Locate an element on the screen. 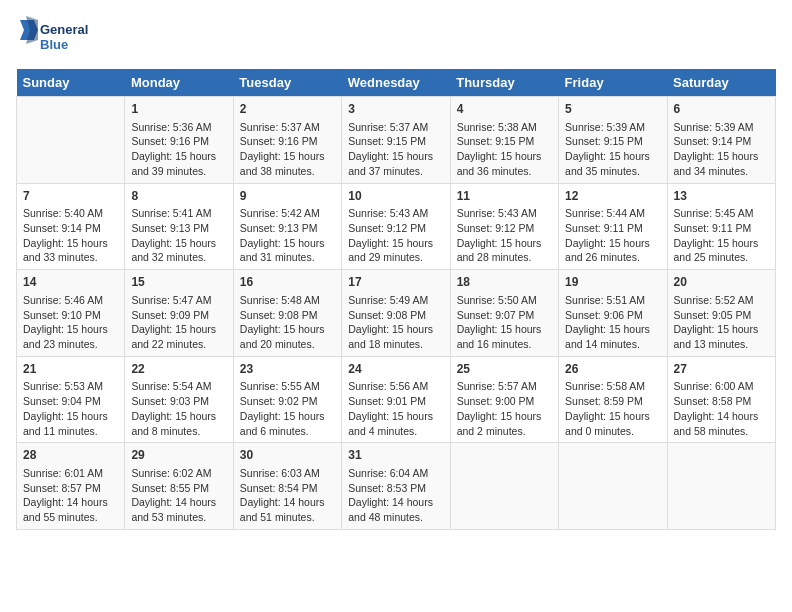 Image resolution: width=792 pixels, height=612 pixels. calendar-cell: 9Sunrise: 5:42 AM Sunset: 9:13 PM Daylig… is located at coordinates (287, 226).